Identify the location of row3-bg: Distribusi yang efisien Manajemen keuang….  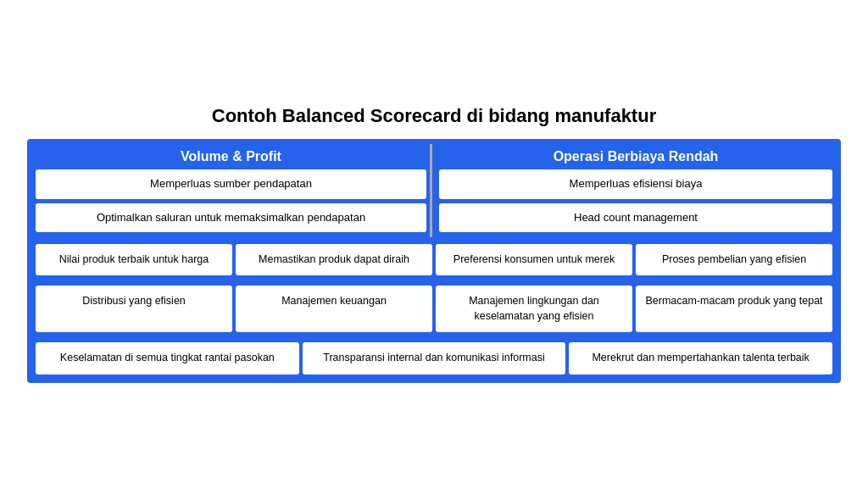
(434, 308).